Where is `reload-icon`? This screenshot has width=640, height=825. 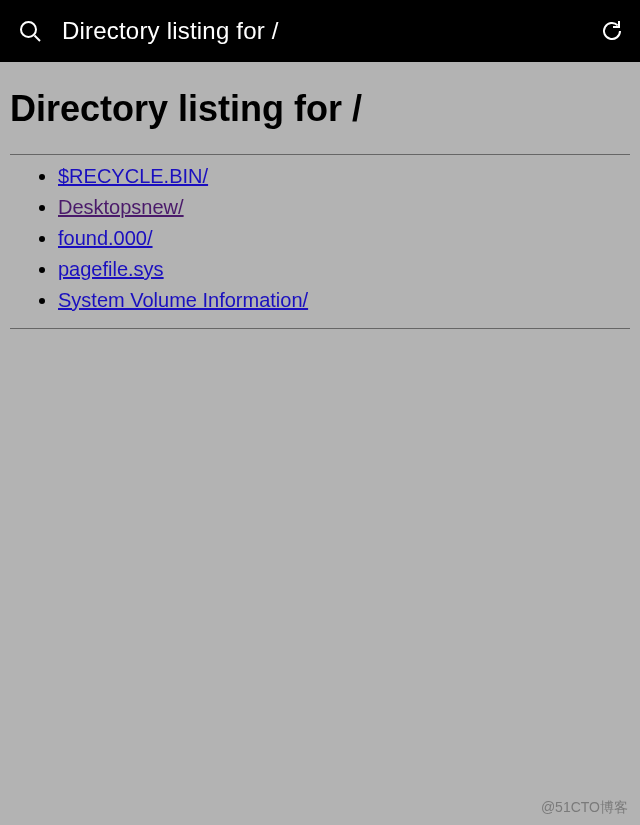
reload-icon is located at coordinates (612, 31).